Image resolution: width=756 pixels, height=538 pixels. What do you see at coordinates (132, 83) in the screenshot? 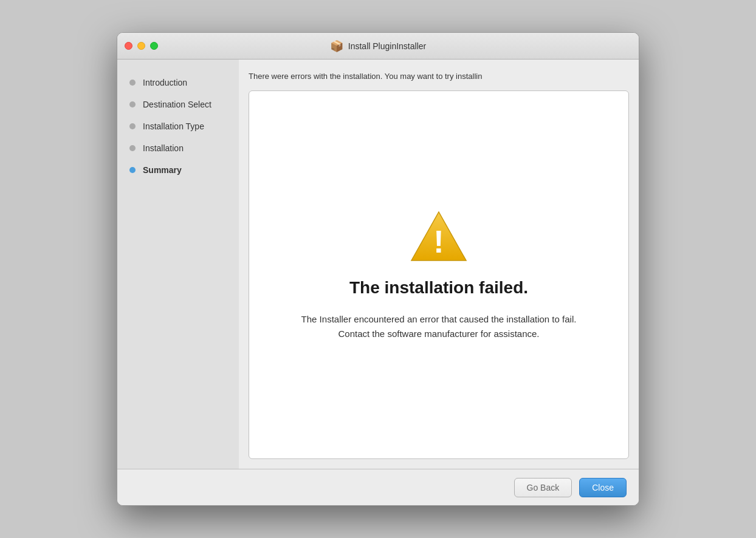
I see `sidebar-dot-introduction` at bounding box center [132, 83].